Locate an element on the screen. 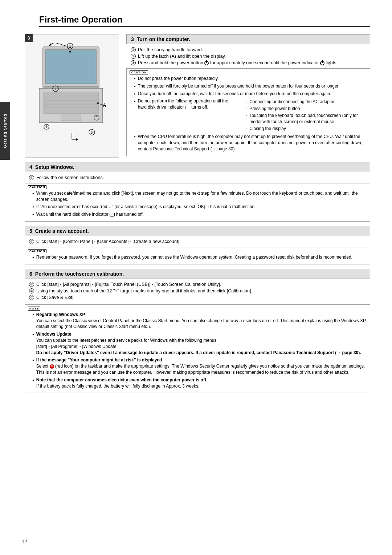 The height and width of the screenshot is (555, 392). step6-item-2-text: Using the stylus, touch each of the 12 "… is located at coordinates (144, 291).